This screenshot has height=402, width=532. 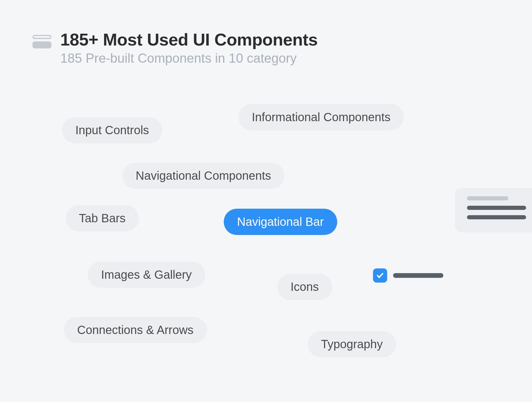 What do you see at coordinates (305, 287) in the screenshot?
I see `chip-icons: Icons` at bounding box center [305, 287].